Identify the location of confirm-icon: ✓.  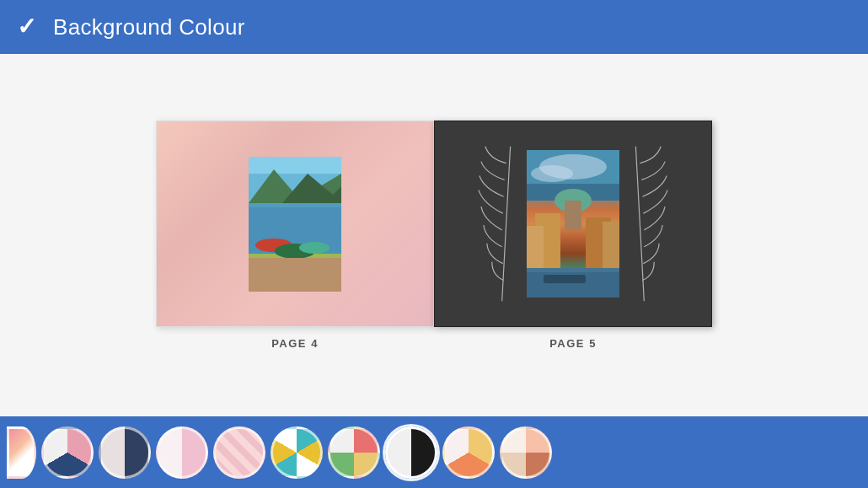
(27, 27).